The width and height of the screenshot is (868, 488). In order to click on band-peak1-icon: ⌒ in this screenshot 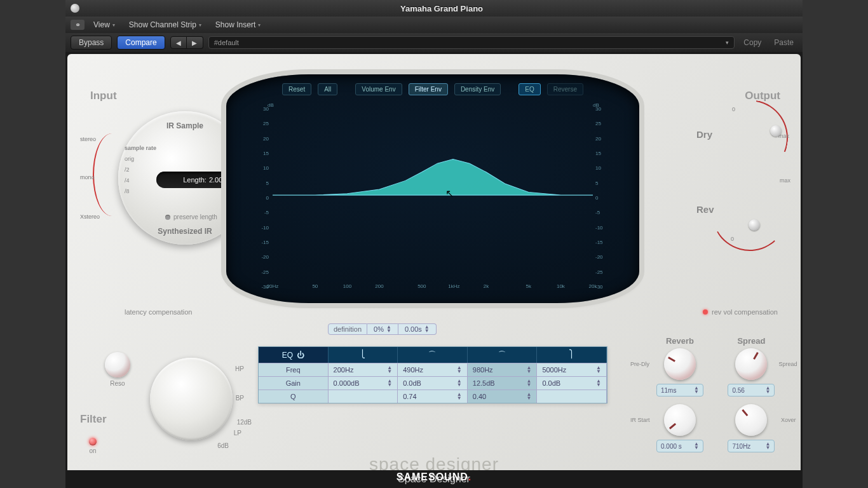, I will do `click(433, 355)`.